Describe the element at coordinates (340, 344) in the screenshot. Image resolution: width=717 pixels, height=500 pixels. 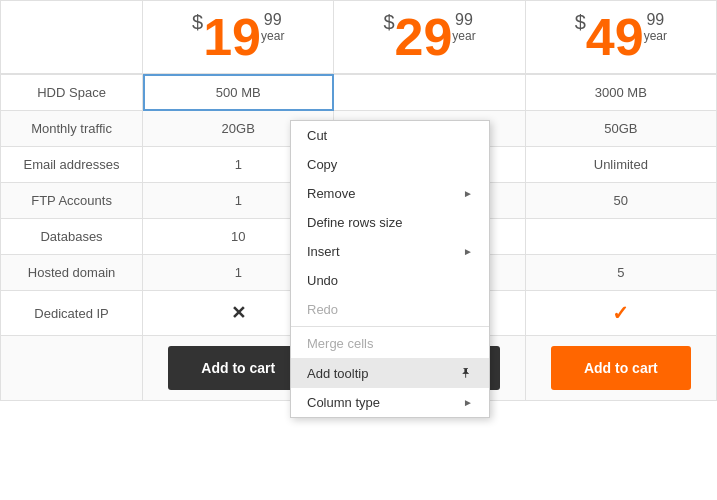
I see `context-menu-merge-cells-label: Merge cells` at that location.